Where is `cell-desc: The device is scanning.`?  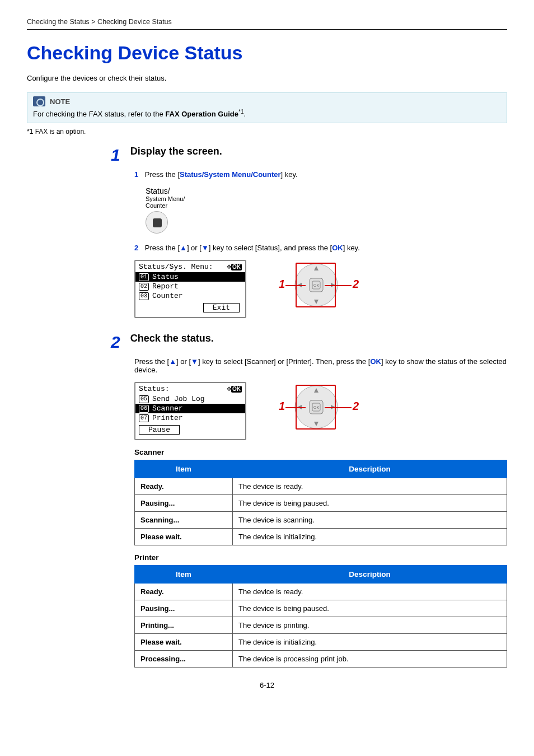
cell-desc: The device is scanning. is located at coordinates (370, 520).